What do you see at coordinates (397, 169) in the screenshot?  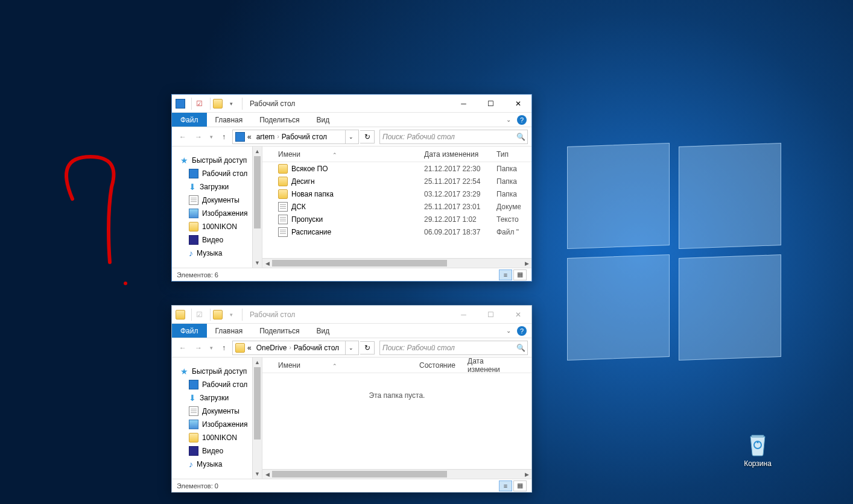 I see `file-row: Всякое ПО21.12.2017 22:30Папка` at bounding box center [397, 169].